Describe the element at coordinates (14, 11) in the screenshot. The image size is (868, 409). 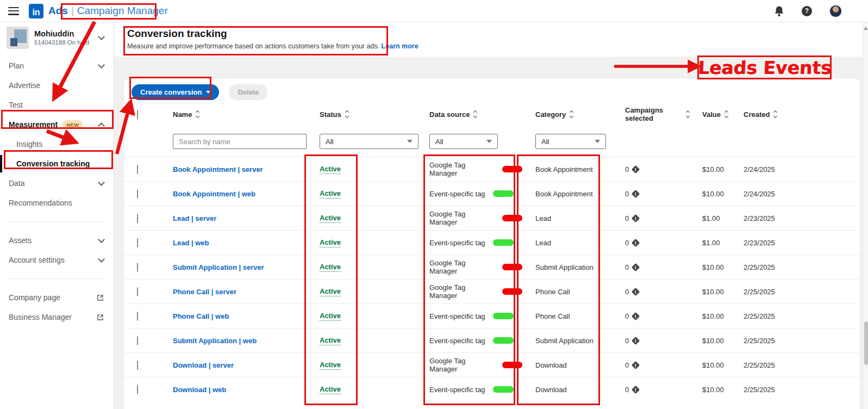
I see `hamburger-menu-icon` at that location.